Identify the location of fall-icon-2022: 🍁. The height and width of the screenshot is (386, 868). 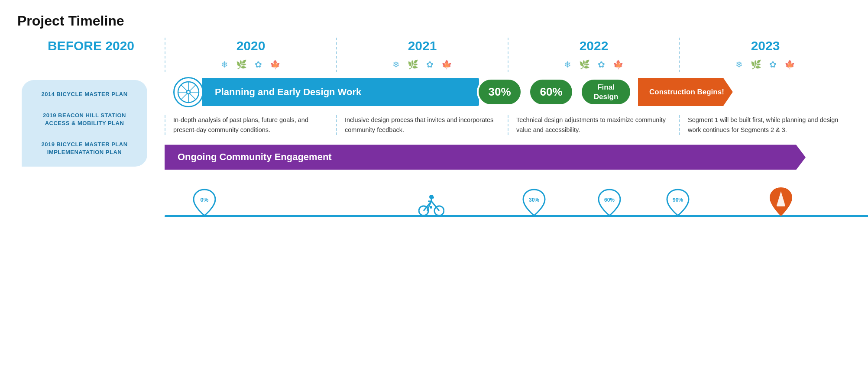
(619, 64).